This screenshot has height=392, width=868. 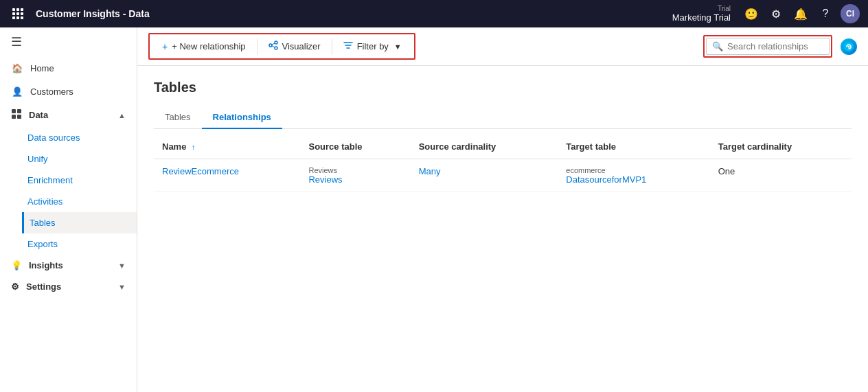 I want to click on search-icon: 🔍, so click(x=718, y=47).